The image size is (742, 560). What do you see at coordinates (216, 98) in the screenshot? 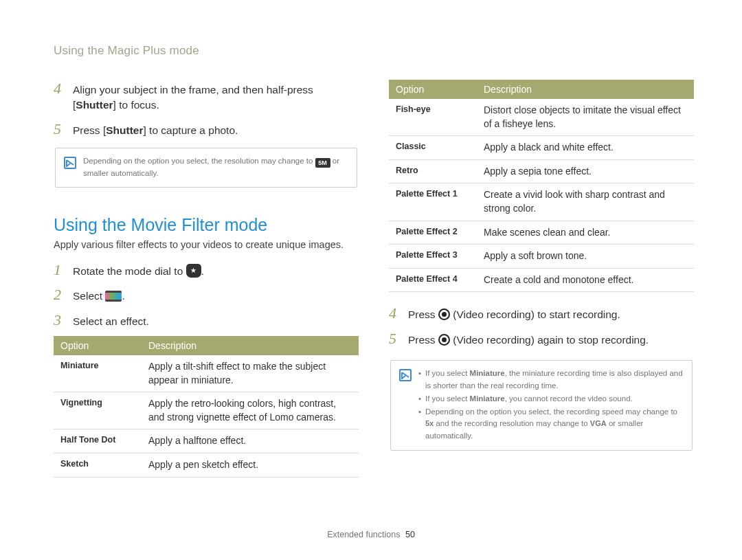
I see `step-text: Align your subject in the frame, and the…` at bounding box center [216, 98].